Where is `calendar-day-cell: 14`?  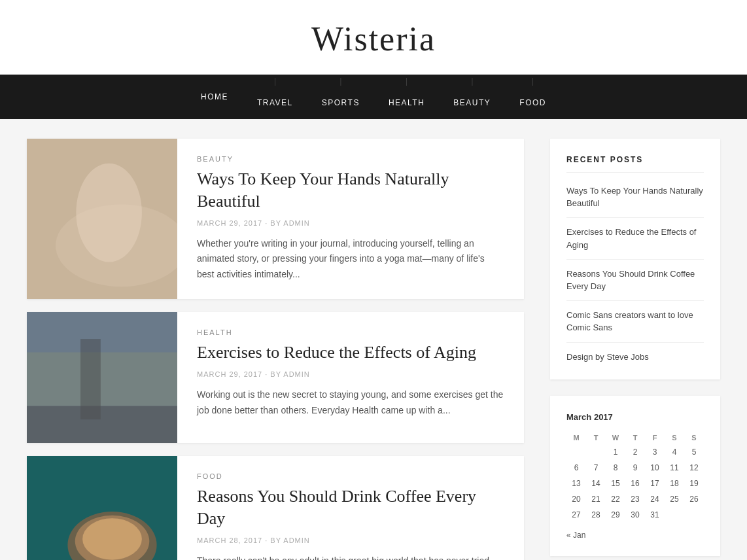
calendar-day-cell: 14 is located at coordinates (596, 483).